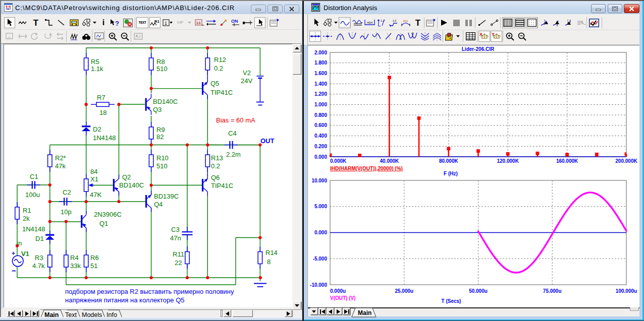 The image size is (644, 321). Describe the element at coordinates (160, 130) in the screenshot. I see `svg-text: R9` at that location.